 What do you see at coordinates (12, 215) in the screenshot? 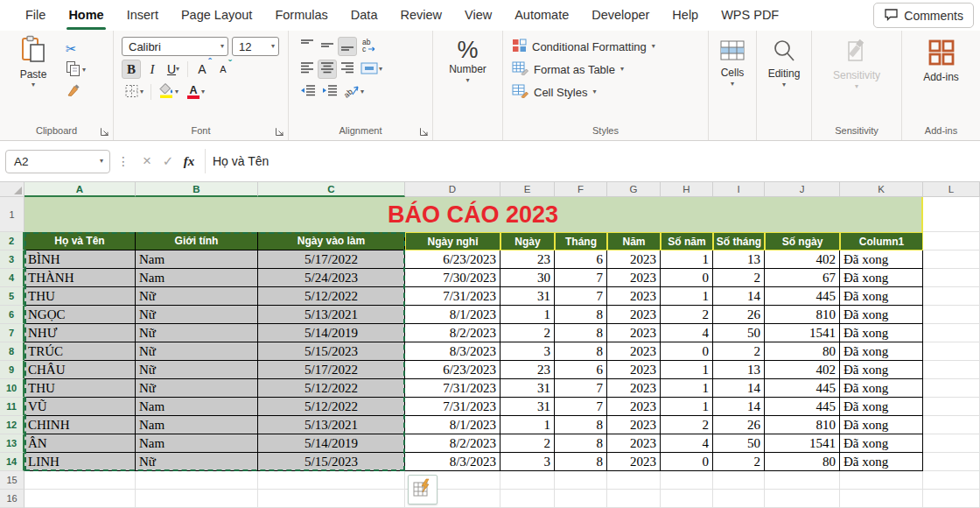
I see `row-header-1: 1` at bounding box center [12, 215].